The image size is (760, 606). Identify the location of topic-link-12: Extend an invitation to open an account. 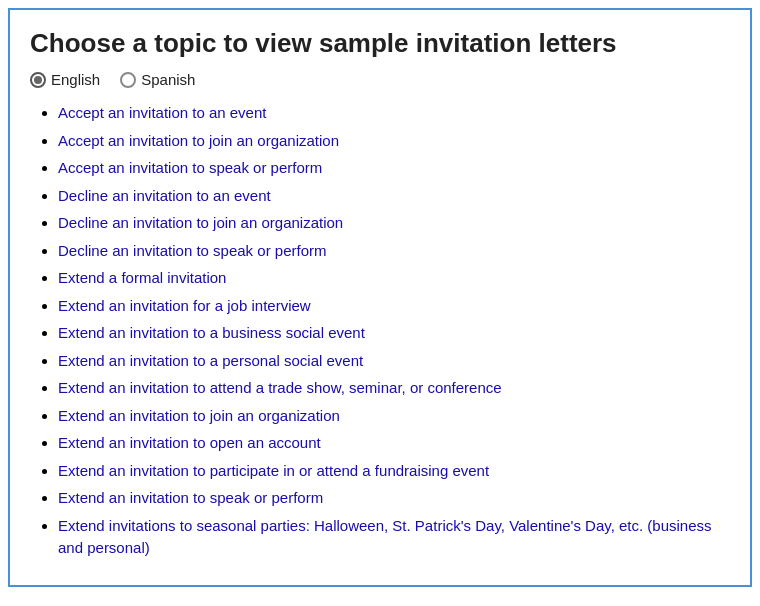
(190, 442).